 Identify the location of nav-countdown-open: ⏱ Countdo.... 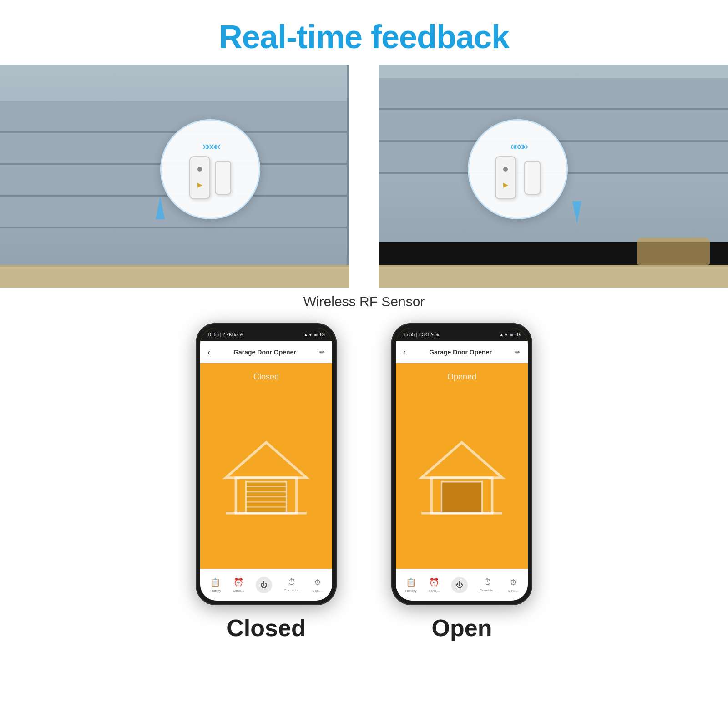
(488, 585).